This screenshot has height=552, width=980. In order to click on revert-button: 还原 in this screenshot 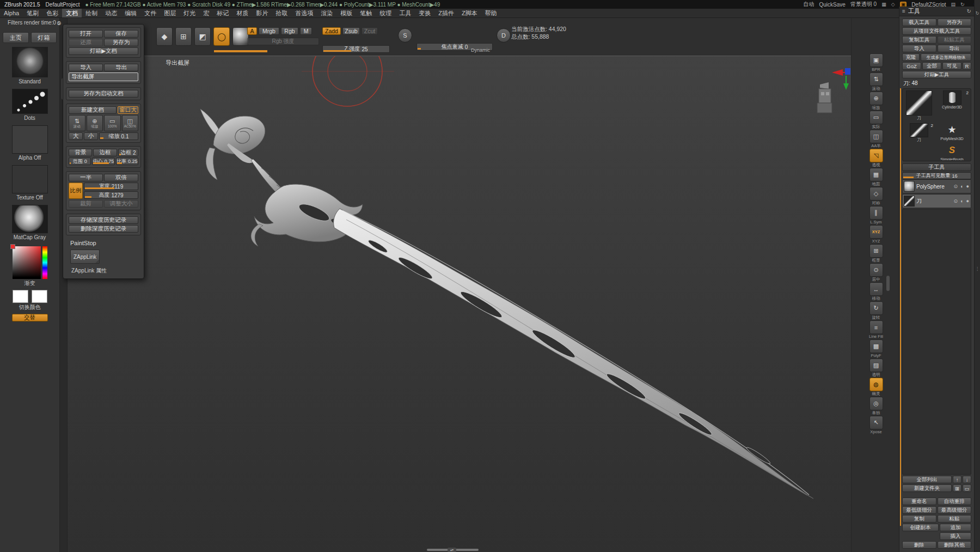, I will do `click(86, 43)`.